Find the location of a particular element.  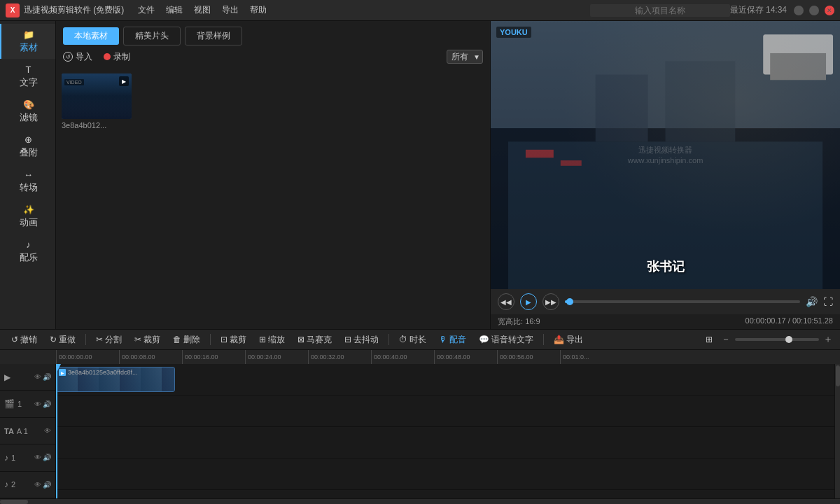

duration-button: ⏱ 时长 is located at coordinates (413, 340).